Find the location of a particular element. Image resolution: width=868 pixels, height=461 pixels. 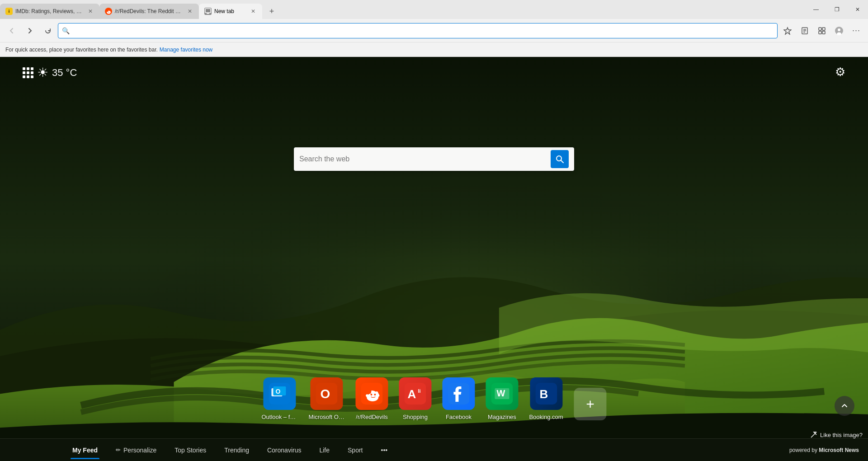

forward-button is located at coordinates (30, 31).